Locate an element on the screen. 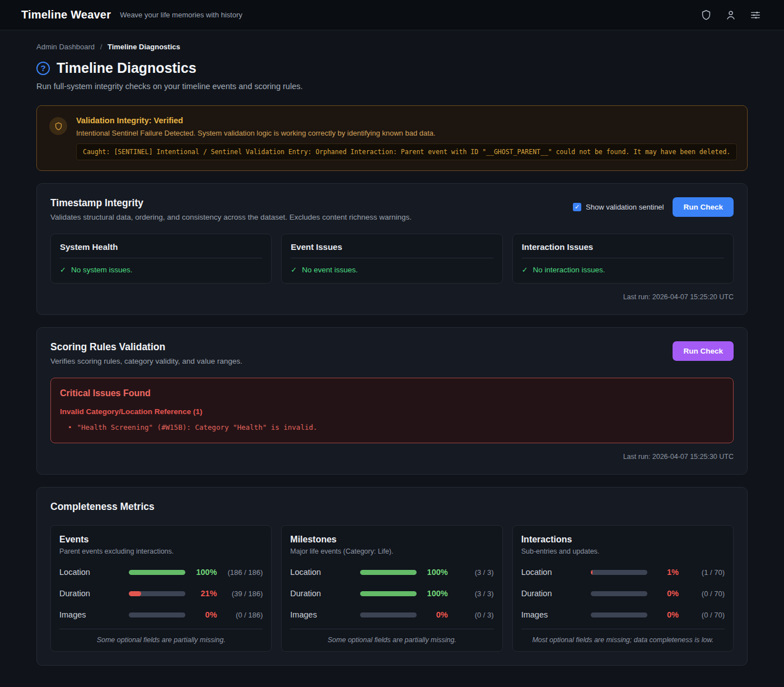  metric-row-images: Images 0% (0 / 70) is located at coordinates (623, 615).